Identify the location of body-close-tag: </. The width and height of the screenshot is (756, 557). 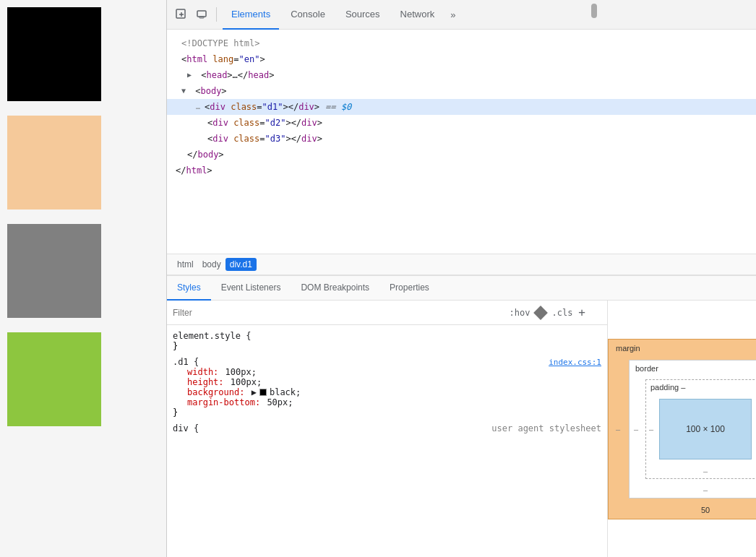
(192, 155).